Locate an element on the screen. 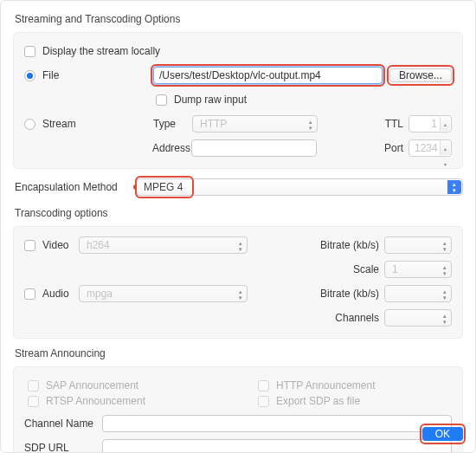  stream-label: Stream is located at coordinates (63, 124).